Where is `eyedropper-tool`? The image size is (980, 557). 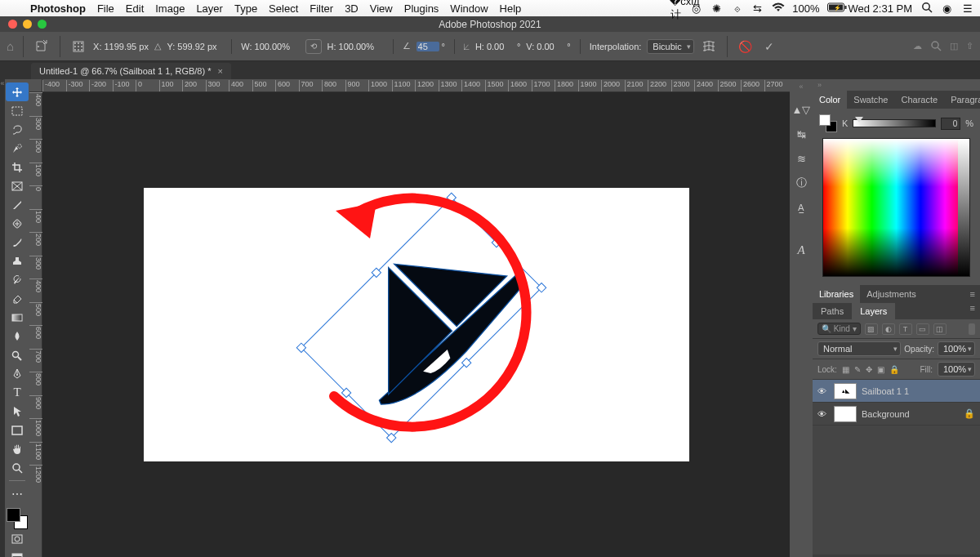 eyedropper-tool is located at coordinates (17, 204).